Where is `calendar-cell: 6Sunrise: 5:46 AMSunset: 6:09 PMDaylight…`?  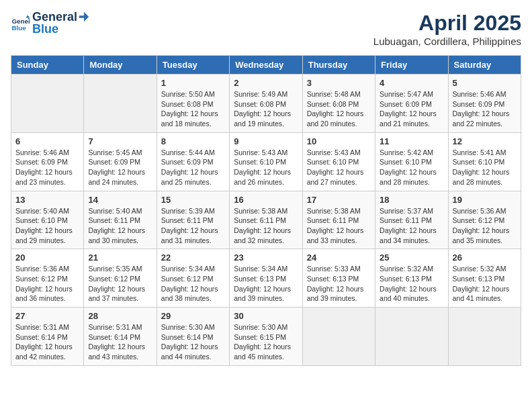
calendar-cell: 6Sunrise: 5:46 AMSunset: 6:09 PMDaylight… is located at coordinates (48, 161).